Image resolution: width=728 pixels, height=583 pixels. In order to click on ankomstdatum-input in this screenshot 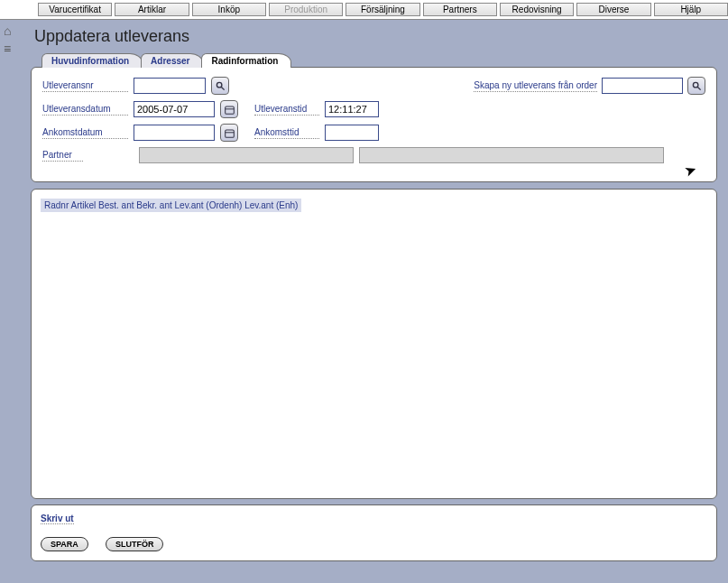, I will do `click(174, 133)`.